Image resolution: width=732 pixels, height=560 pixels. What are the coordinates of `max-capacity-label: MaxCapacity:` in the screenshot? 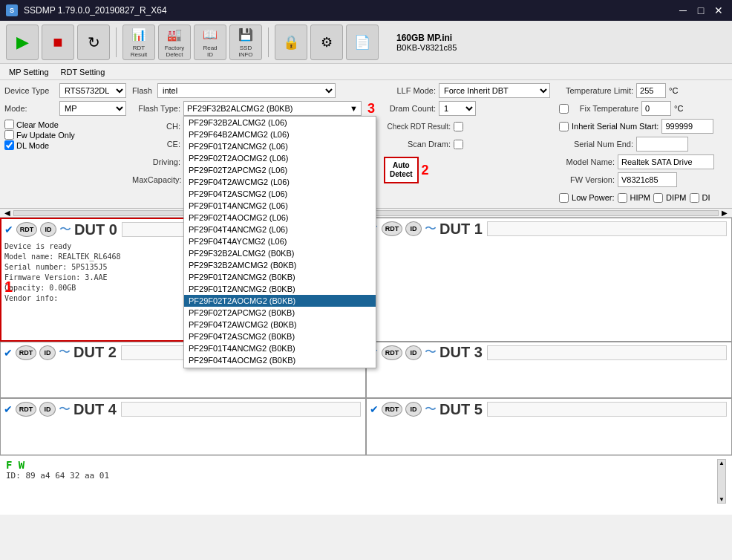 It's located at (157, 180).